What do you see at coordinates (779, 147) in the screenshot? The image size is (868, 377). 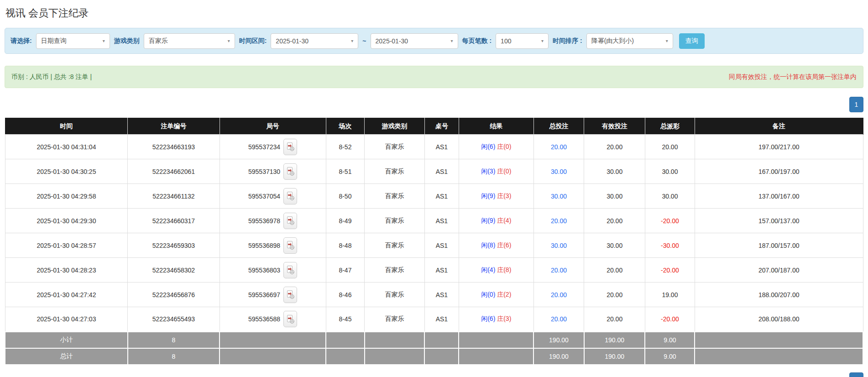 I see `remark: 197.00/217.00` at bounding box center [779, 147].